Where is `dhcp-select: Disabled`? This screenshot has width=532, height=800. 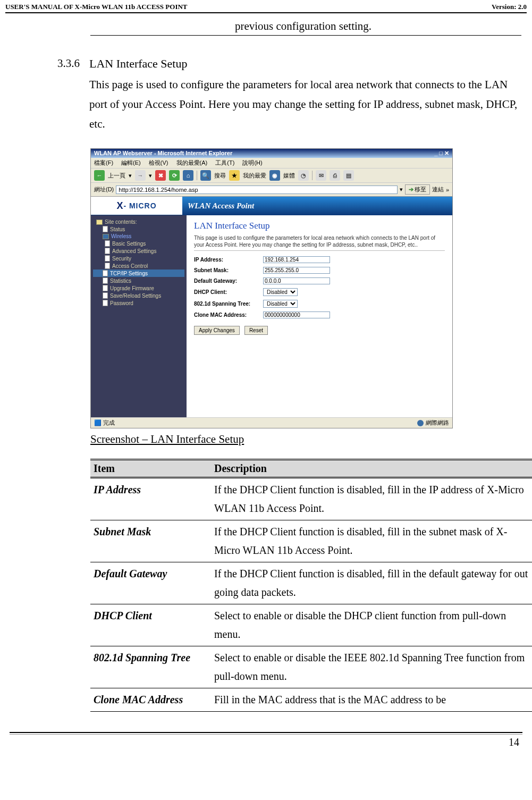
dhcp-select: Disabled is located at coordinates (281, 292).